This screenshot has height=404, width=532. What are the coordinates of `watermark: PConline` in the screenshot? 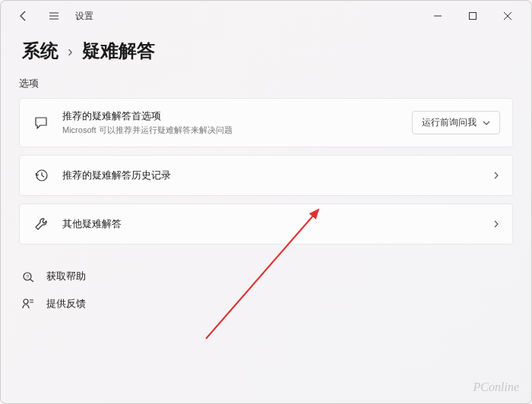 It's located at (496, 387).